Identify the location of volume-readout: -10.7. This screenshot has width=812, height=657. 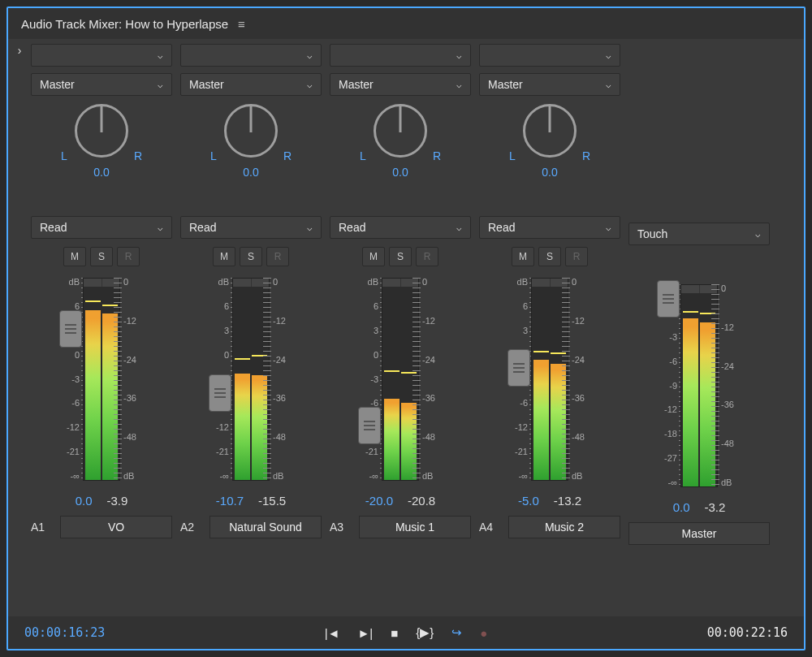
(230, 500).